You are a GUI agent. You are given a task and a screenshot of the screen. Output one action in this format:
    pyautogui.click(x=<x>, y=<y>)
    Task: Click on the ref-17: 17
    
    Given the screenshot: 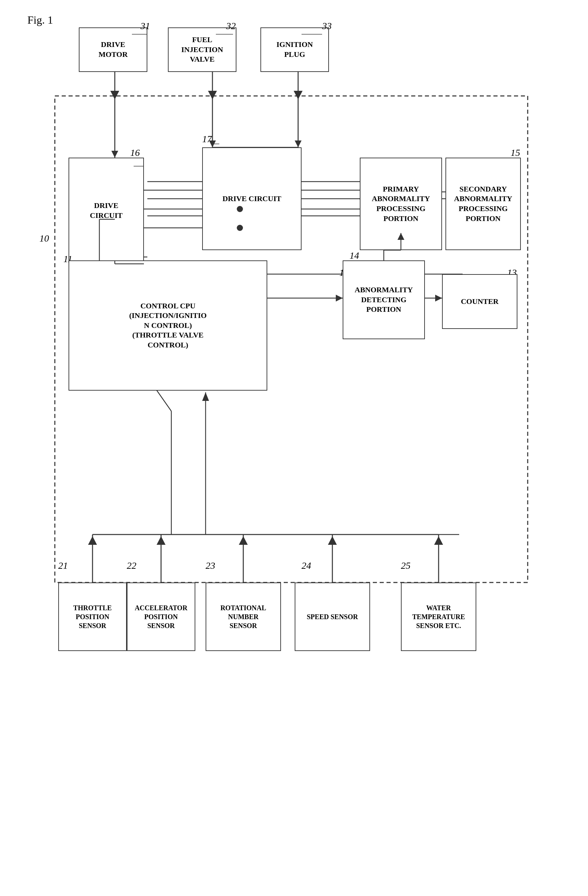 What is the action you would take?
    pyautogui.click(x=207, y=139)
    